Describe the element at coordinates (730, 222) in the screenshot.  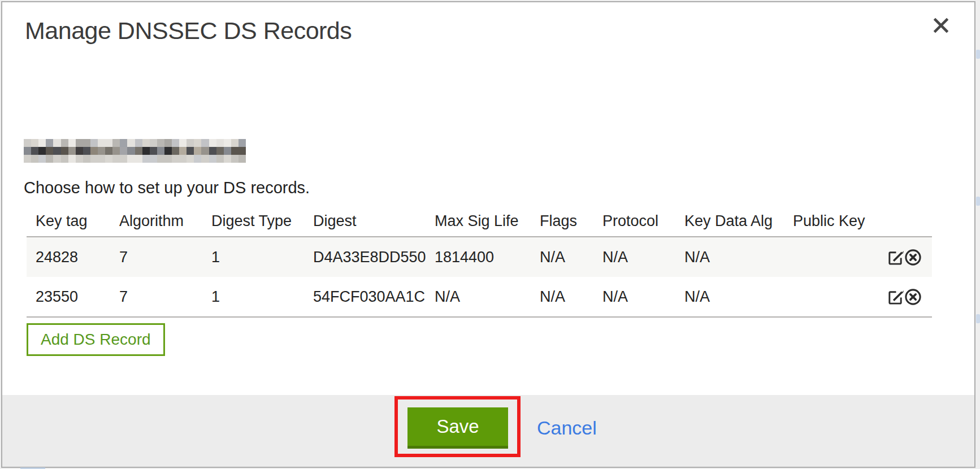
I see `column-header-key-data-alg: Key Data Alg` at that location.